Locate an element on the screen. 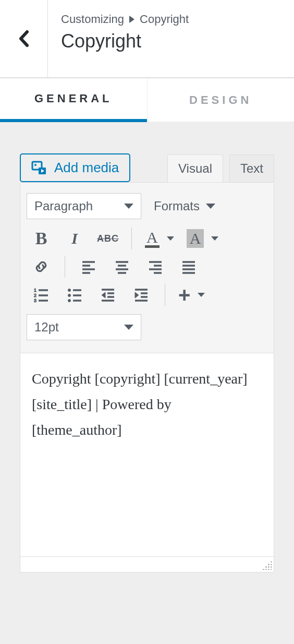 This screenshot has width=294, height=644. back-button is located at coordinates (24, 39).